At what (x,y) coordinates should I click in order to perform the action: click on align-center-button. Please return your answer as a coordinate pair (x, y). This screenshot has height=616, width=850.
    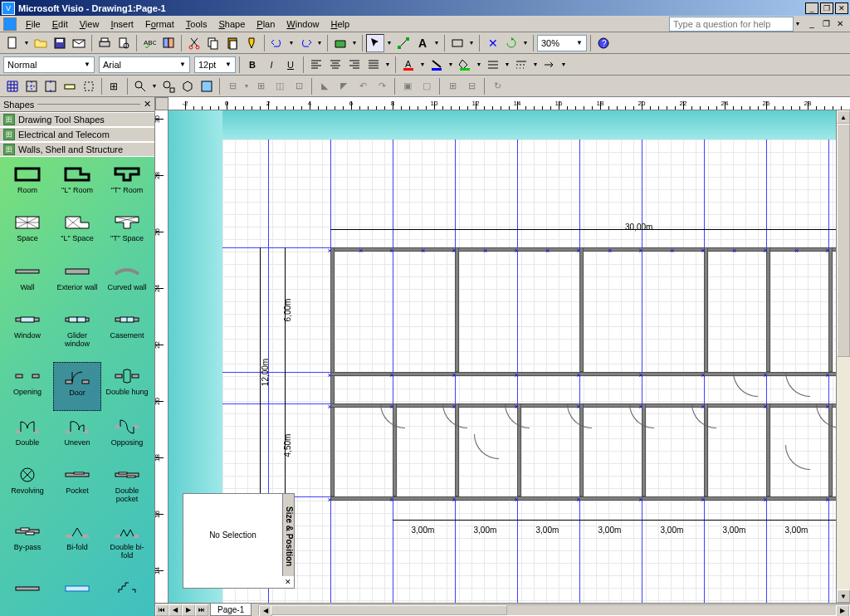
    Looking at the image, I should click on (335, 65).